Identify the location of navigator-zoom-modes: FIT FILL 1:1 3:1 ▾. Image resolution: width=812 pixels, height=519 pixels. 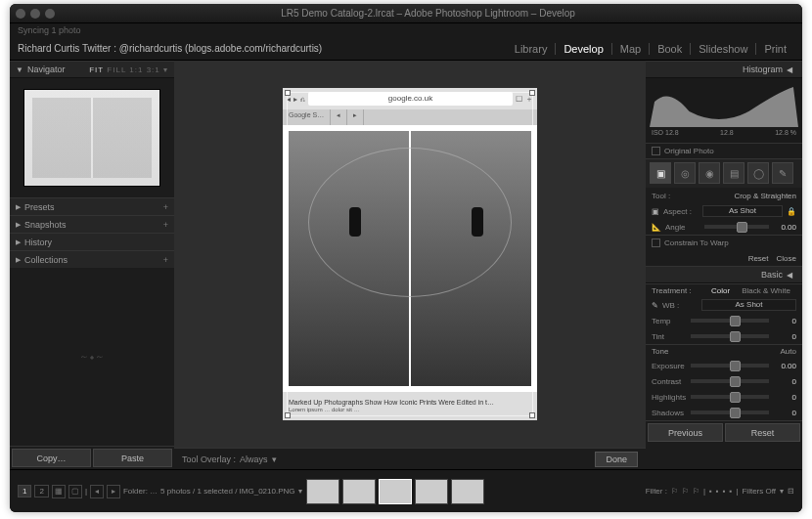
(129, 70).